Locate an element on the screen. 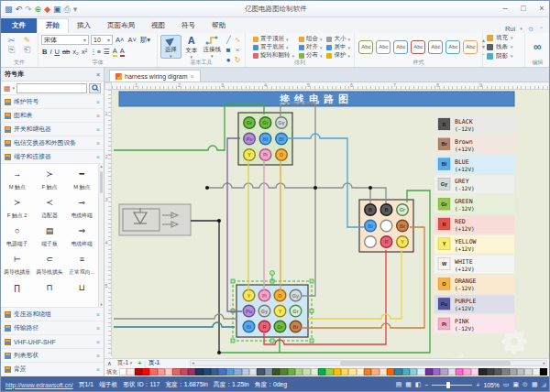 The image size is (550, 392). symbol-item: ⊂ is located at coordinates (50, 258).